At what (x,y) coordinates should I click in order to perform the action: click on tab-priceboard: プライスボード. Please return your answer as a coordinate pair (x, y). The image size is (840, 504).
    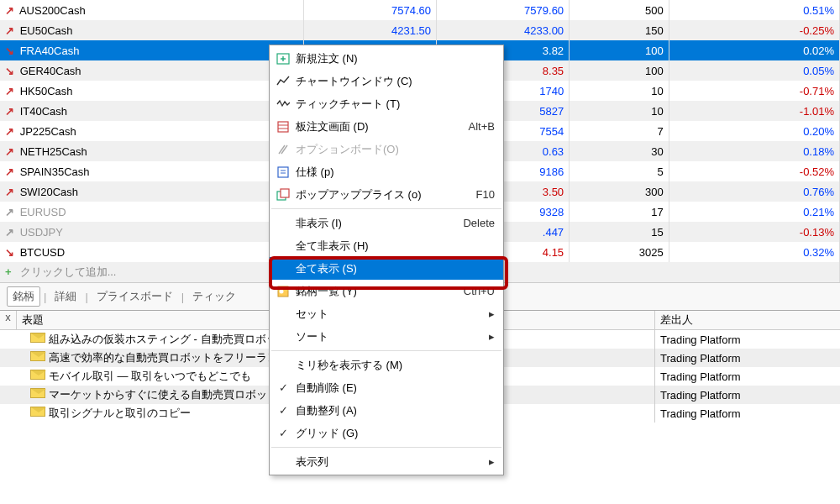
    Looking at the image, I should click on (134, 297).